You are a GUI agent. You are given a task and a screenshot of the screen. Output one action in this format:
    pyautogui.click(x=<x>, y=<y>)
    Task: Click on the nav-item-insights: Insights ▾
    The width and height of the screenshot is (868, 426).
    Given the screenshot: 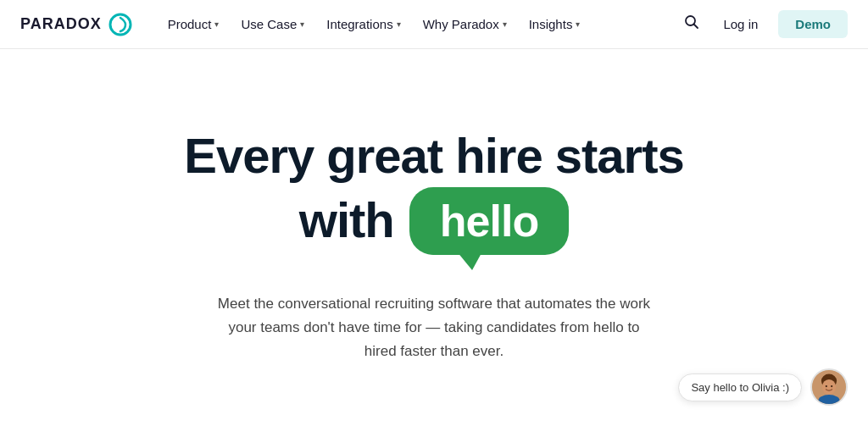 What is the action you would take?
    pyautogui.click(x=554, y=24)
    